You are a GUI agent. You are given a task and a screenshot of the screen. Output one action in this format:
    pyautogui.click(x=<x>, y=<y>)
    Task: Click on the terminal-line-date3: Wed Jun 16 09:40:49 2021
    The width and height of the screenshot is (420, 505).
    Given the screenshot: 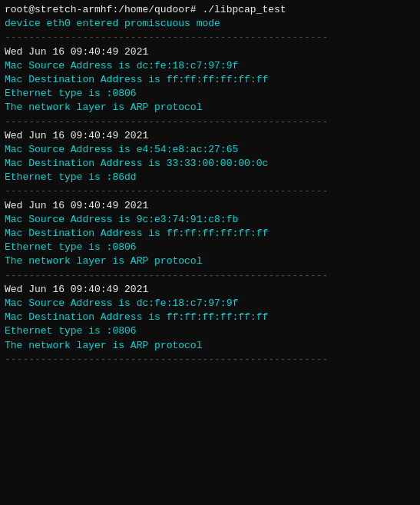 What is the action you would take?
    pyautogui.click(x=210, y=206)
    